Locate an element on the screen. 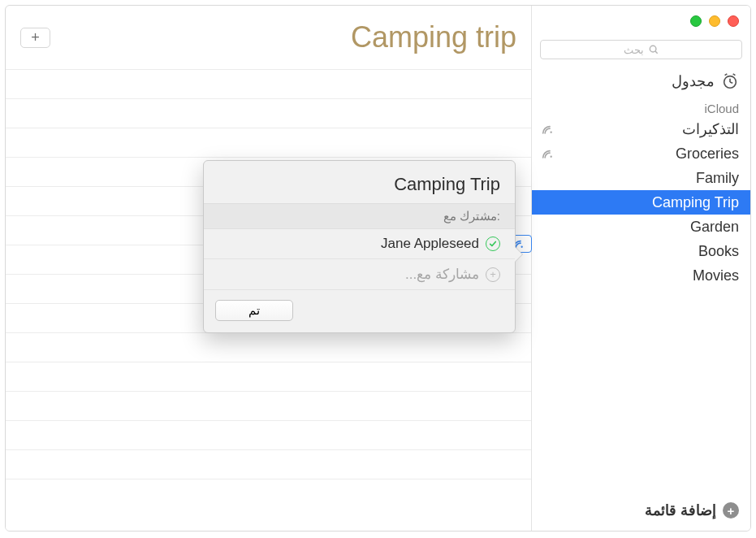  sidebar-item-books: Books is located at coordinates (642, 251).